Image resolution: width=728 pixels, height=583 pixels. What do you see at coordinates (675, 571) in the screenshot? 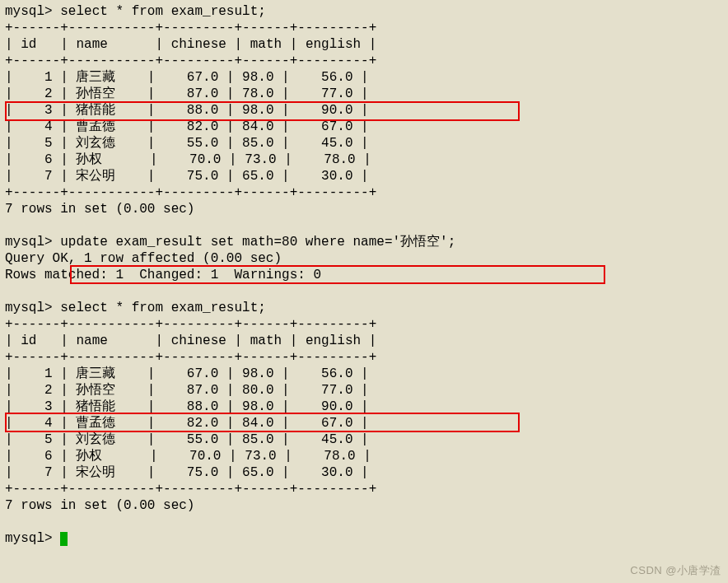
I see `watermark: CSDN @小唐学渣` at bounding box center [675, 571].